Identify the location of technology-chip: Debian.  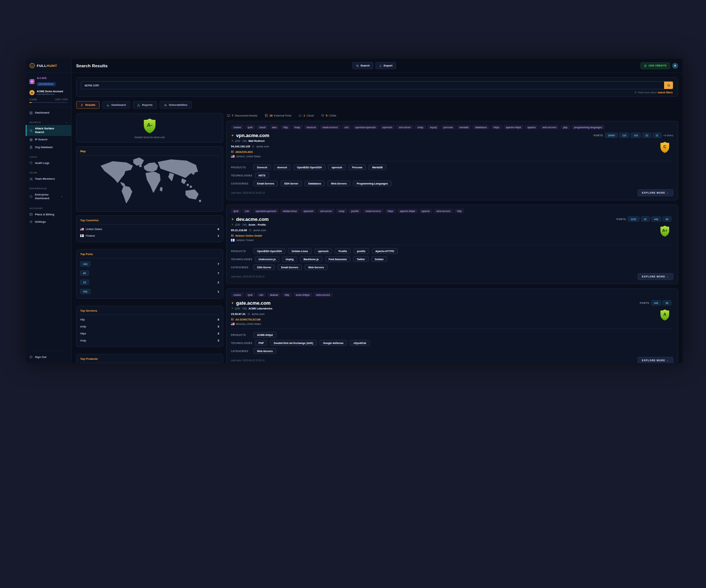
(379, 259).